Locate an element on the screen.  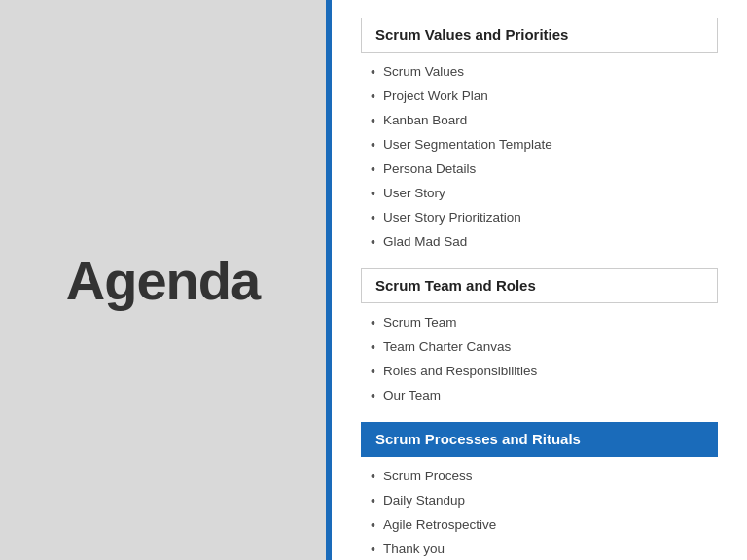
list-item: •Project Work Plan is located at coordinates (545, 97).